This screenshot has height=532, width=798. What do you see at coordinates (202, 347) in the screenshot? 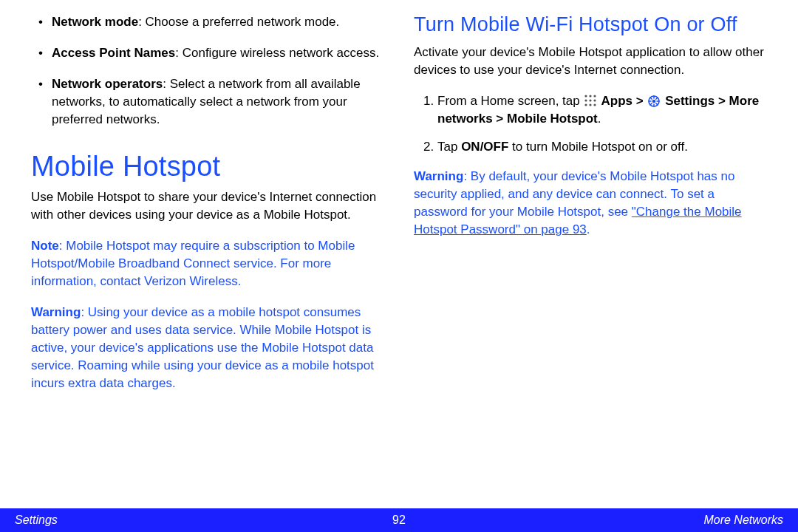
I see `warning-body: : Using your device as a mobile hotspot …` at bounding box center [202, 347].